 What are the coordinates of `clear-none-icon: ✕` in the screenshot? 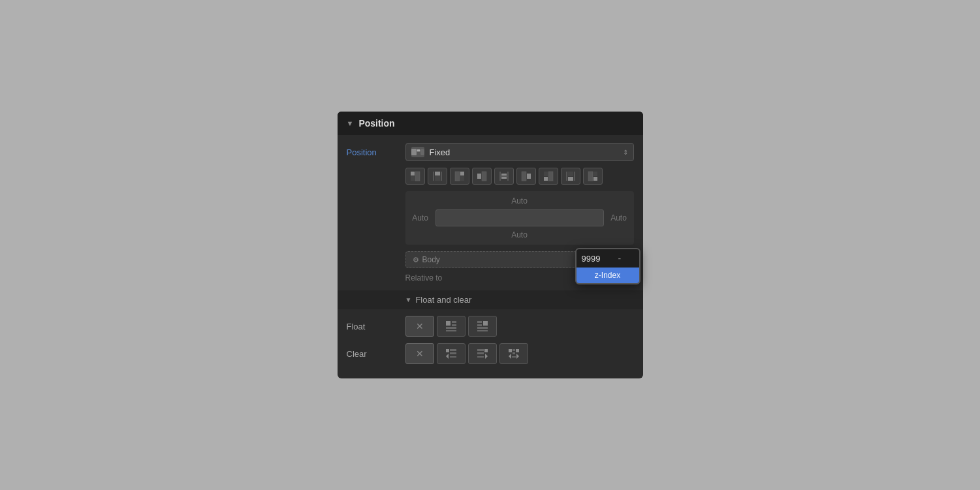 It's located at (420, 354).